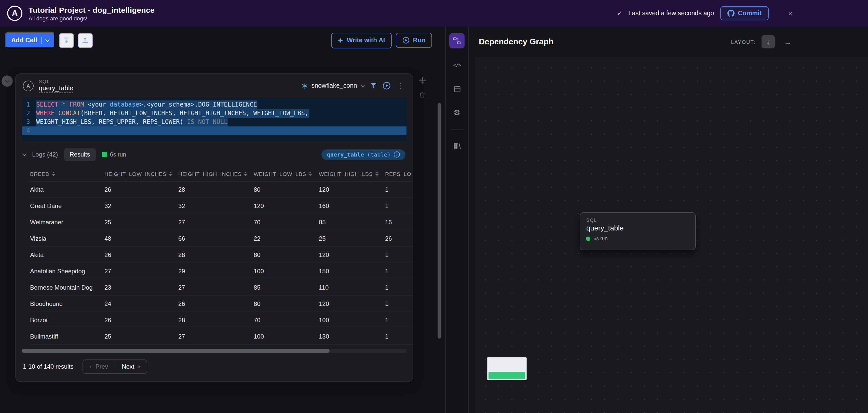  Describe the element at coordinates (768, 42) in the screenshot. I see `arrow-down-icon: ↓` at that location.